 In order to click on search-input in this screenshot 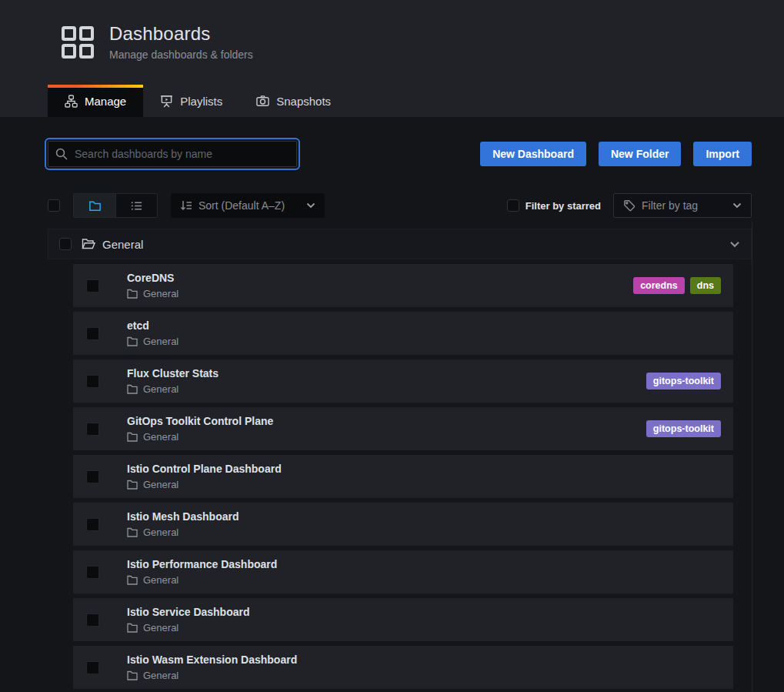, I will do `click(172, 154)`.